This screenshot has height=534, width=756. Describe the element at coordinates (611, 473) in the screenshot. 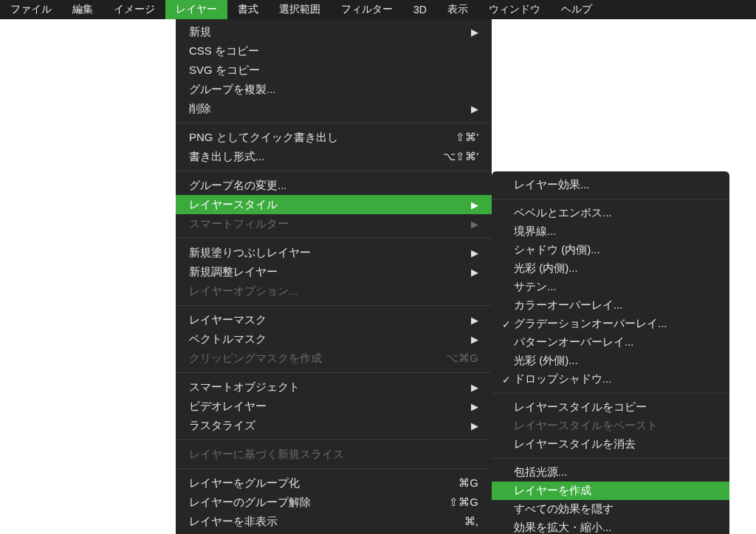

I see `menuitem-global-light: 包括光源...` at that location.